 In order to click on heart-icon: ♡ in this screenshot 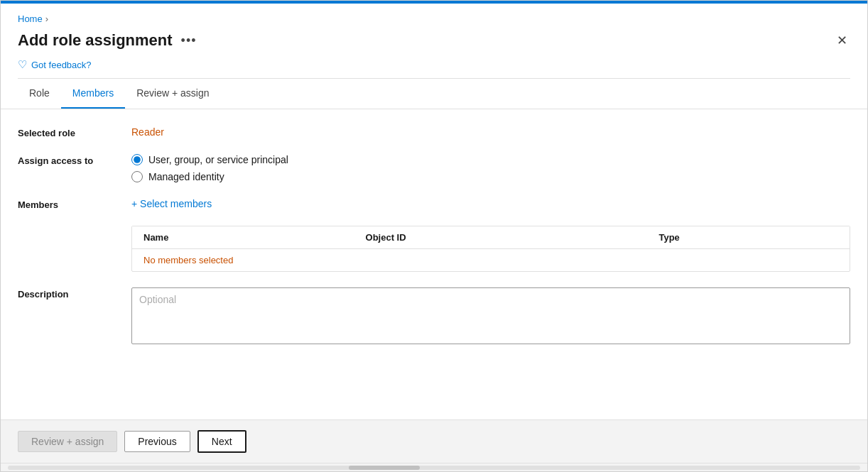, I will do `click(23, 65)`.